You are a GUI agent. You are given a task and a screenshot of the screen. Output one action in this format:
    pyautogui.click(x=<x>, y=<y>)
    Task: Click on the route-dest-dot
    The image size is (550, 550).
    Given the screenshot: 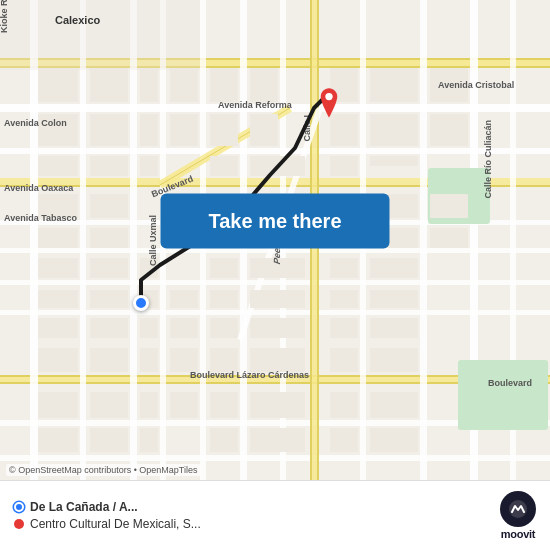 What is the action you would take?
    pyautogui.click(x=19, y=524)
    